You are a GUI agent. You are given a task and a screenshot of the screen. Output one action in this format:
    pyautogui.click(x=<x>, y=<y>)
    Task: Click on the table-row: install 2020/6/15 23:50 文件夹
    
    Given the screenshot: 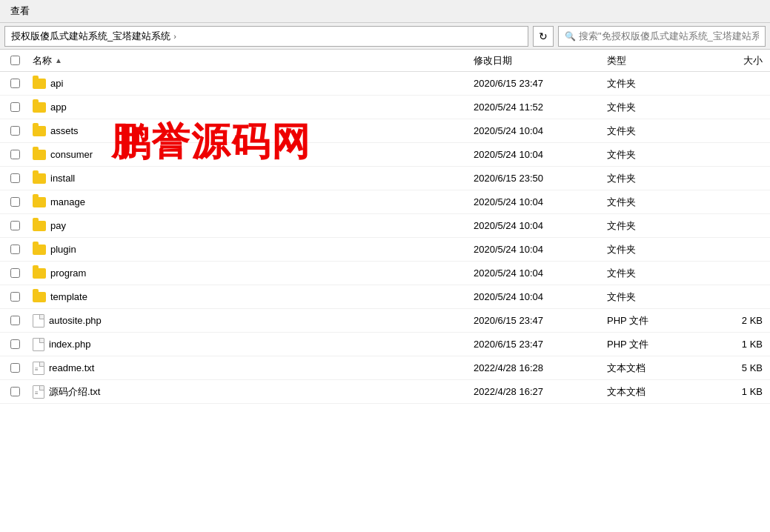 What is the action you would take?
    pyautogui.click(x=385, y=179)
    